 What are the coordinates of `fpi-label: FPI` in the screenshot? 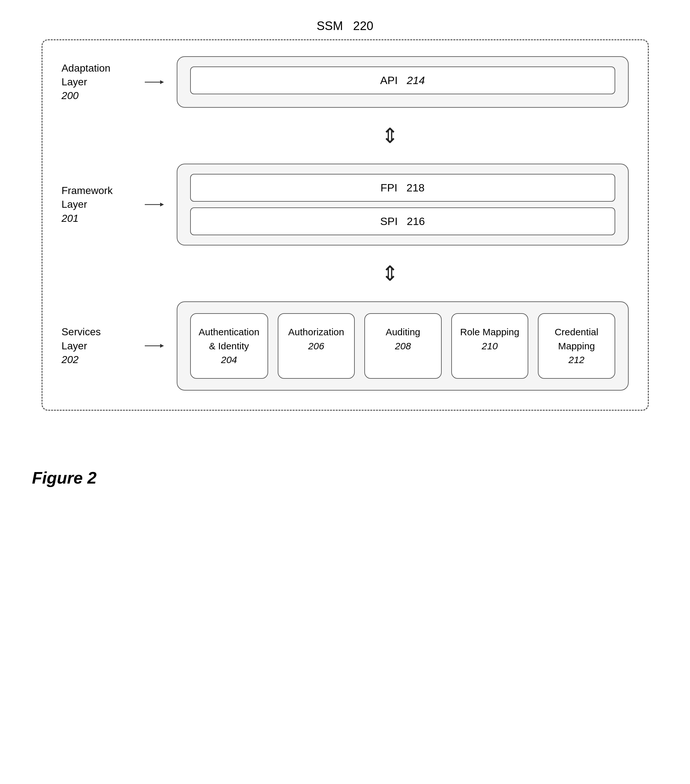 It's located at (389, 188).